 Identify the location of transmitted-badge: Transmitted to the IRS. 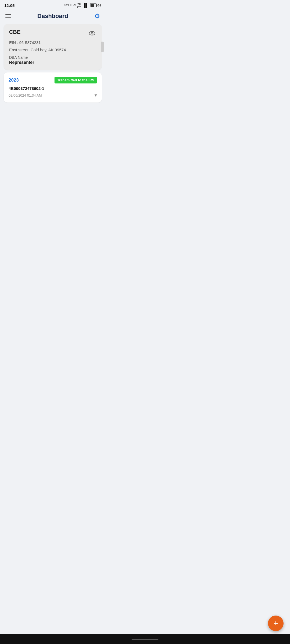
(76, 80).